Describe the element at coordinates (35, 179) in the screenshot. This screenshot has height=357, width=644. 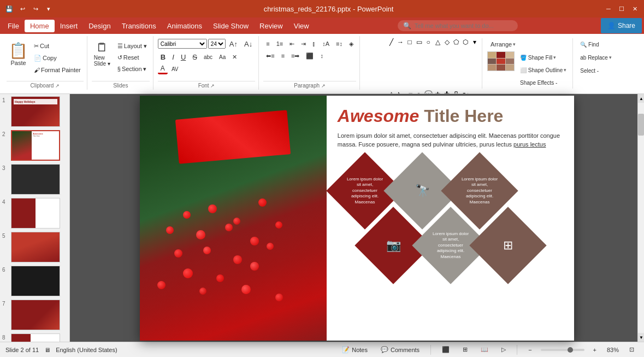
I see `slide-thumb-3: 3` at that location.